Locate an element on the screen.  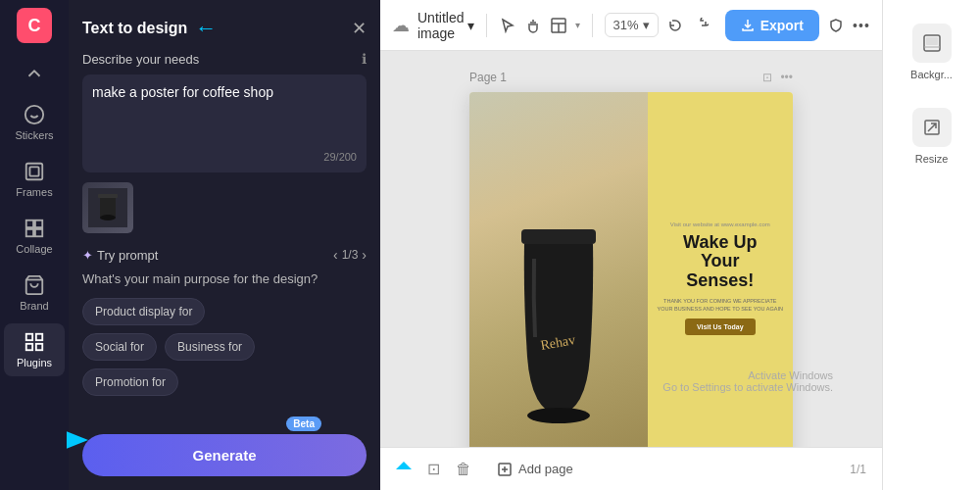
bottom-arrow-icon is located at coordinates (404, 469).